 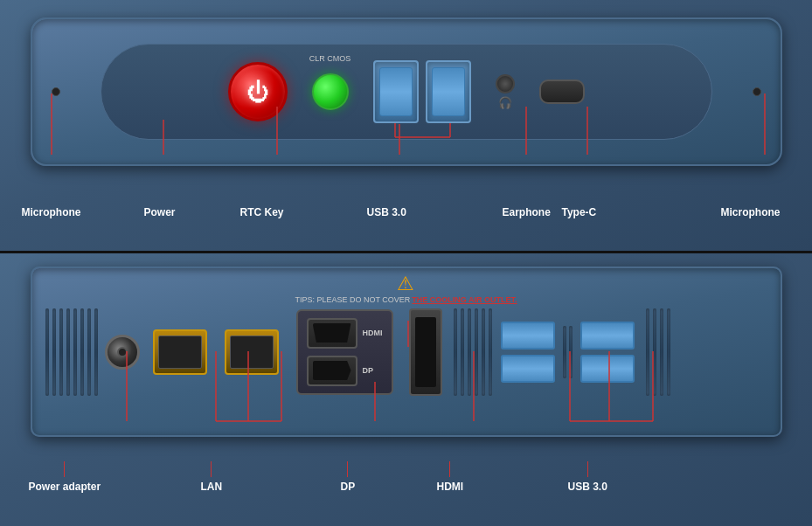 What do you see at coordinates (262, 212) in the screenshot?
I see `rtc-key-label: RTC Key` at bounding box center [262, 212].